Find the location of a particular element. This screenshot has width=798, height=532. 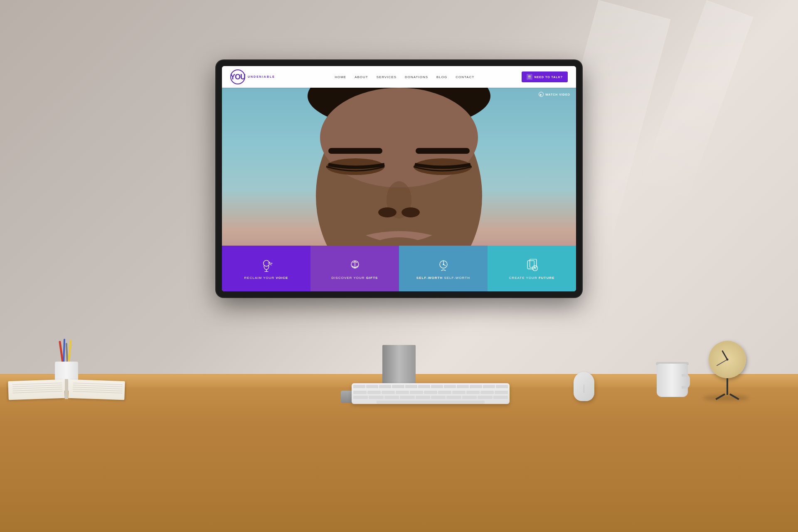

nav-cta-label: NEED TO TALK? is located at coordinates (549, 77).